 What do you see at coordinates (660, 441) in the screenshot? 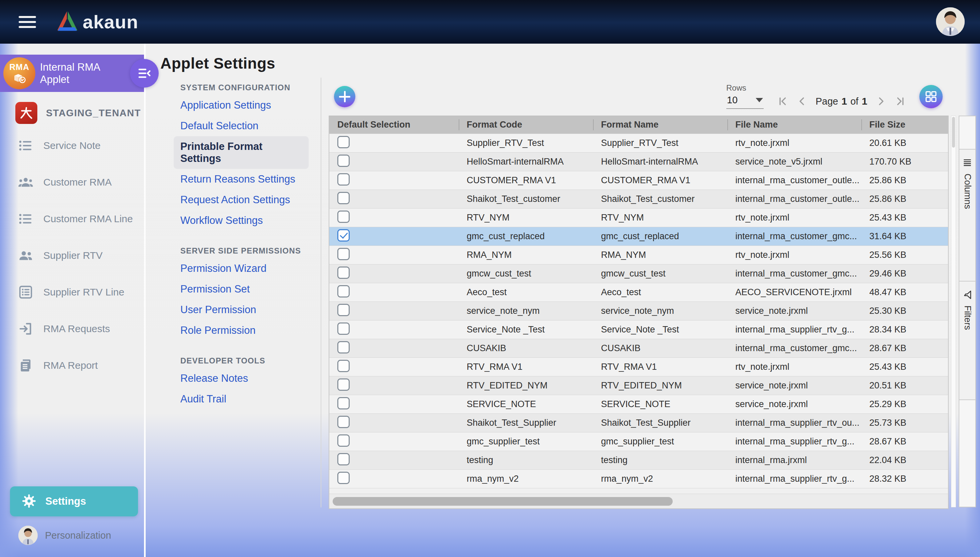
I see `cell-format-name: gmc_supplier_test` at bounding box center [660, 441].